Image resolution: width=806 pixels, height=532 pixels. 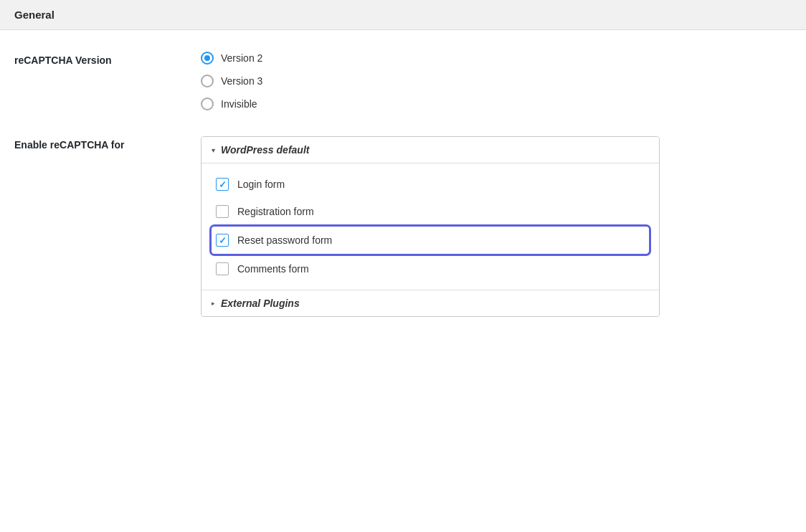 I want to click on checkbox-box-comments, so click(x=222, y=269).